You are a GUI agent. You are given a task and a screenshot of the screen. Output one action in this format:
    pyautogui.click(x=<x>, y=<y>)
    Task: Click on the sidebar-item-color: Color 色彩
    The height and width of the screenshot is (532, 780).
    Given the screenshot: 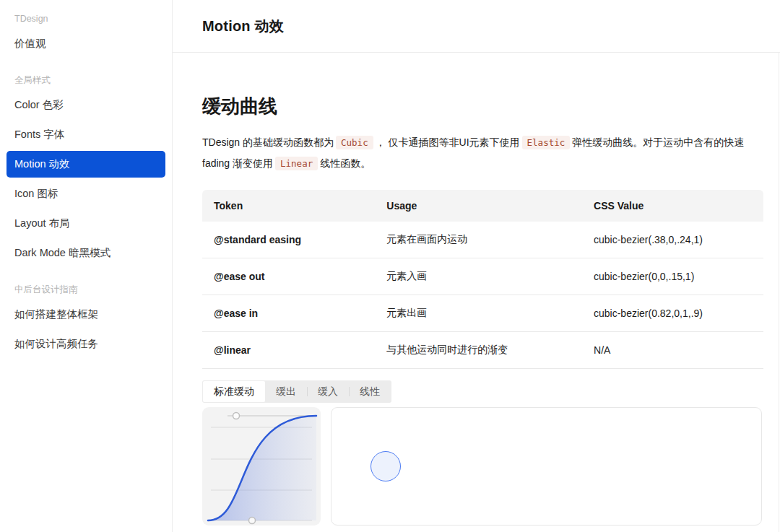 What is the action you would take?
    pyautogui.click(x=86, y=105)
    